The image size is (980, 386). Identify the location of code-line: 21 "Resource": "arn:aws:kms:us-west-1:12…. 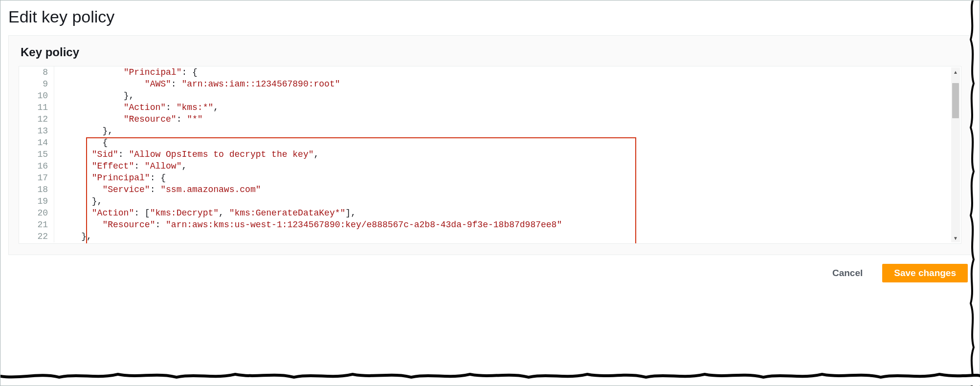
(490, 225).